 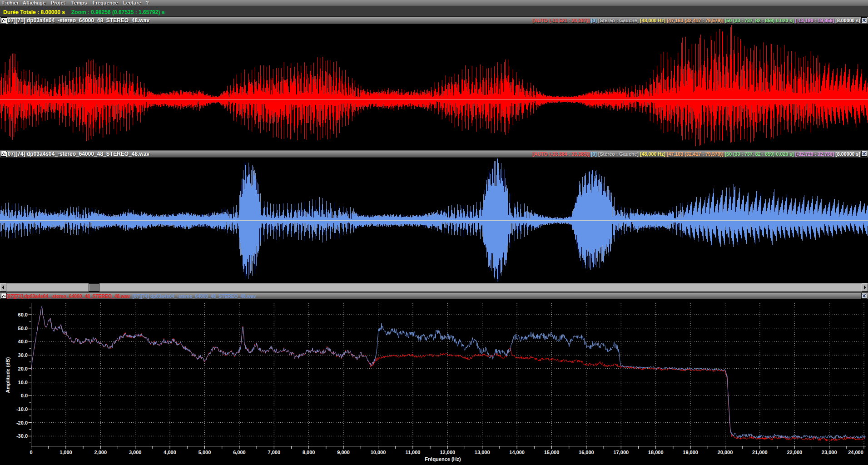 I want to click on svg-text: Fréquence (Hz), so click(x=443, y=459).